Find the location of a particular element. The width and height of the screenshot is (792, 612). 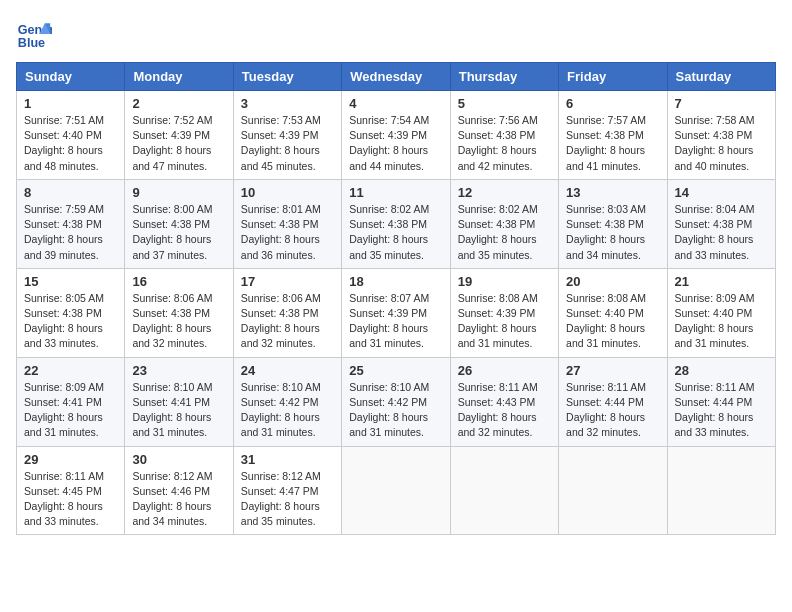

svg-text: Blue is located at coordinates (32, 43).